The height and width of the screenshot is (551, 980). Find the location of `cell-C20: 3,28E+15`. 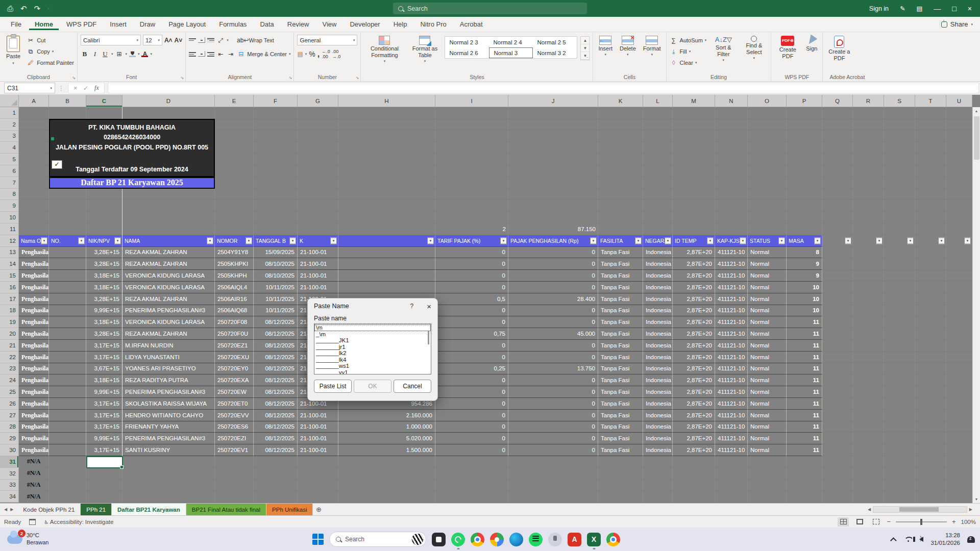

cell-C20: 3,28E+15 is located at coordinates (104, 334).